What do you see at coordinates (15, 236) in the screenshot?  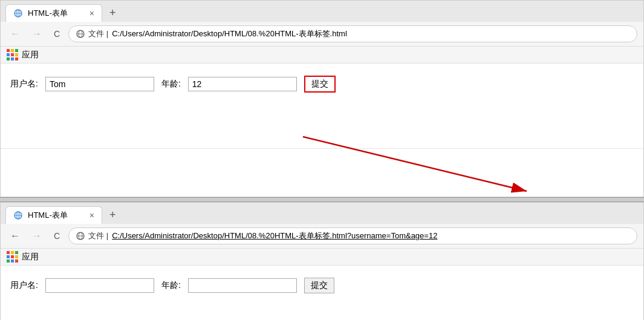 I see `back-button-2: ←` at bounding box center [15, 236].